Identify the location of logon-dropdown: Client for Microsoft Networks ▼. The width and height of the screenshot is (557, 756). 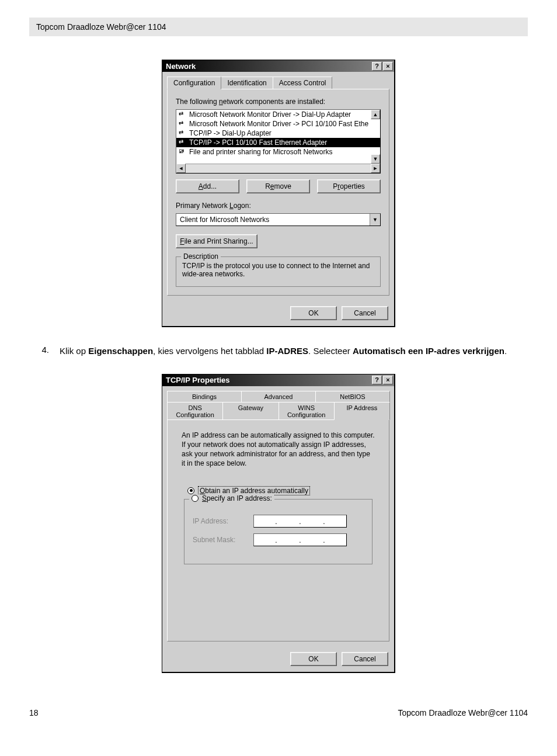
(278, 220).